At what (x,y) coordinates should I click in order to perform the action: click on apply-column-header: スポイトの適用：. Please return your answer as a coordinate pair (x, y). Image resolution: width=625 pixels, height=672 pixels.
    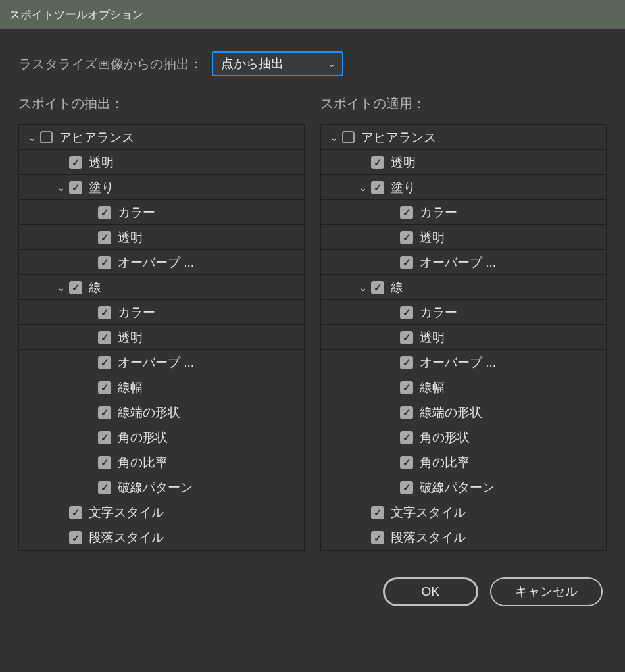
    Looking at the image, I should click on (463, 104).